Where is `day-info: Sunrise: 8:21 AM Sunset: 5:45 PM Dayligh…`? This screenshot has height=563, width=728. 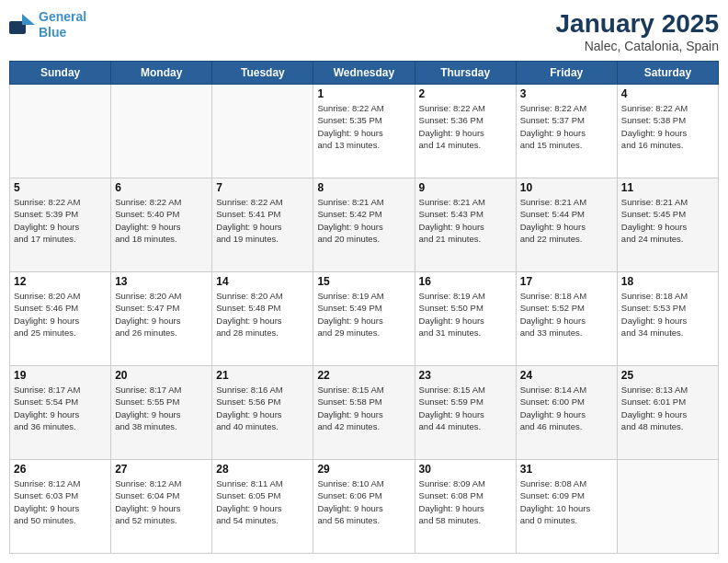 day-info: Sunrise: 8:21 AM Sunset: 5:45 PM Dayligh… is located at coordinates (667, 221).